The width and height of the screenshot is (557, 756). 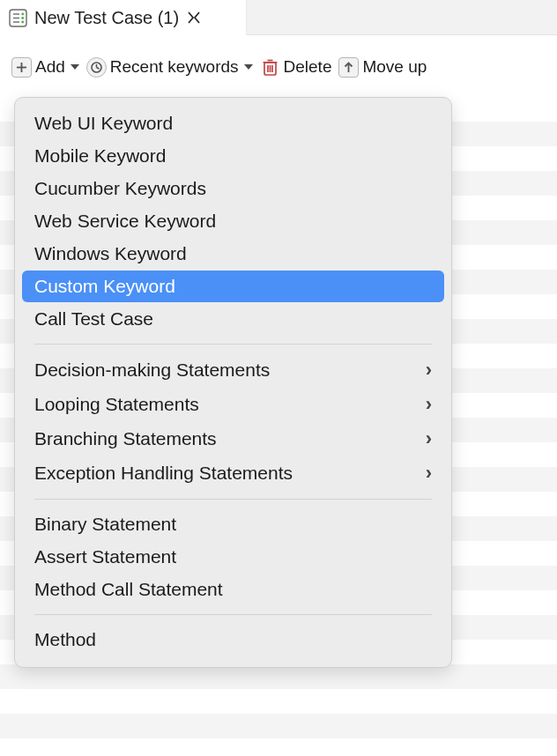 I want to click on add-label: Add, so click(x=50, y=67).